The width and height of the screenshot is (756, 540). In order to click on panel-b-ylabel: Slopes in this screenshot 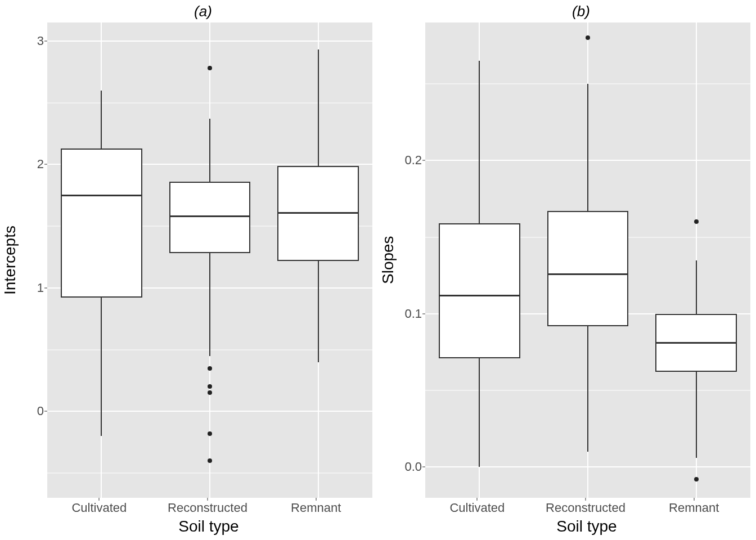, I will do `click(389, 260)`.